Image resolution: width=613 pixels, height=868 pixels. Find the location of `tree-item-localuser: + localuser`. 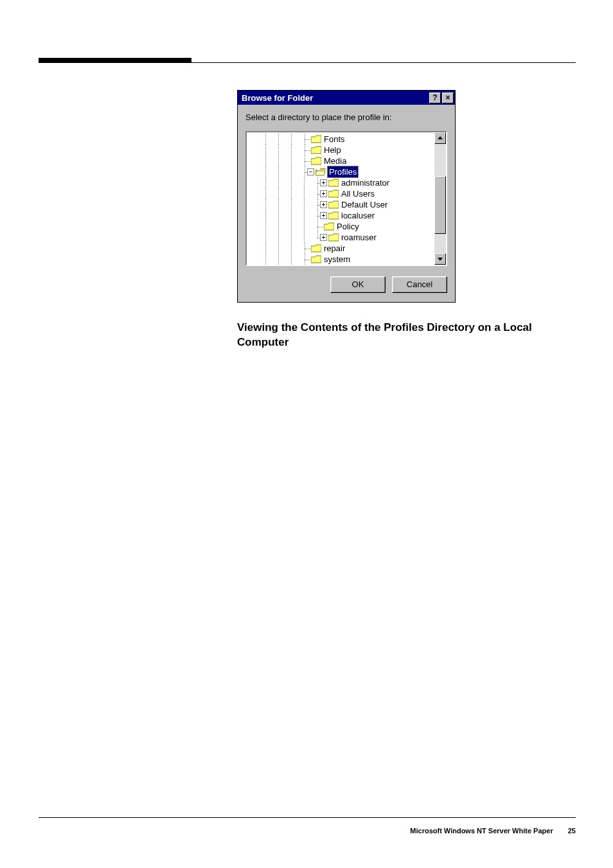

tree-item-localuser: + localuser is located at coordinates (340, 216).